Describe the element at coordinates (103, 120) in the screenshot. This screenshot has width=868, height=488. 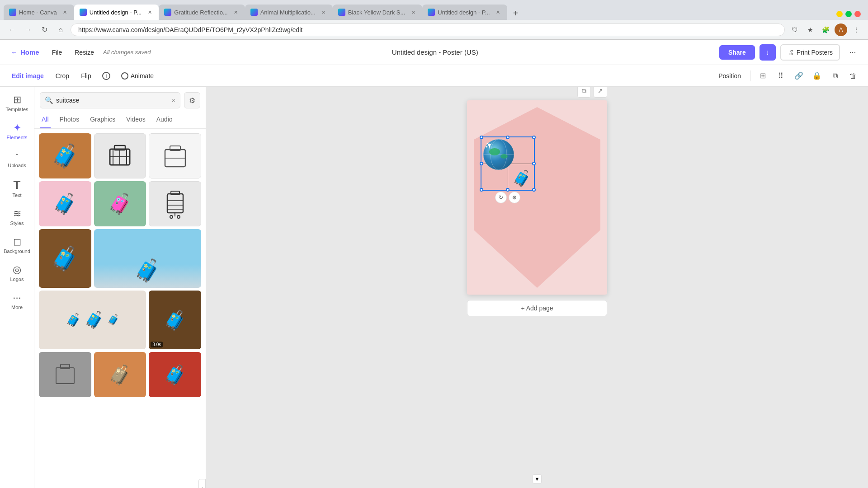
I see `tab-graphics: Graphics` at that location.